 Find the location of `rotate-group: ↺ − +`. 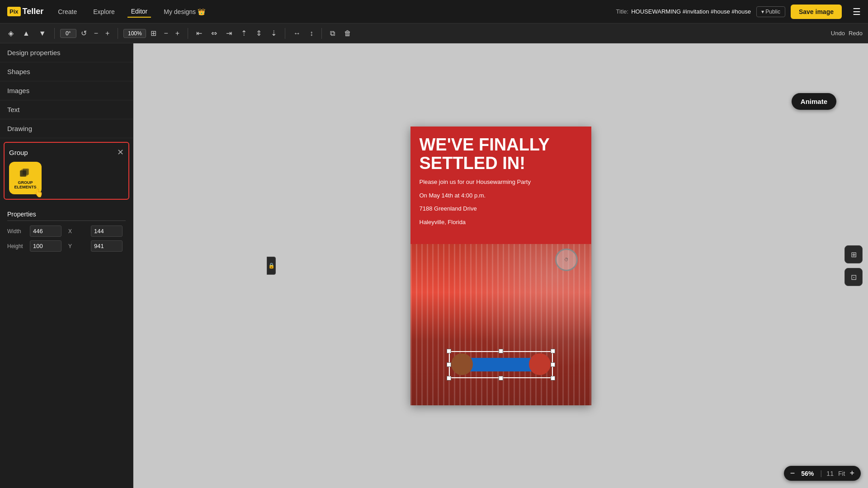

rotate-group: ↺ − + is located at coordinates (86, 33).